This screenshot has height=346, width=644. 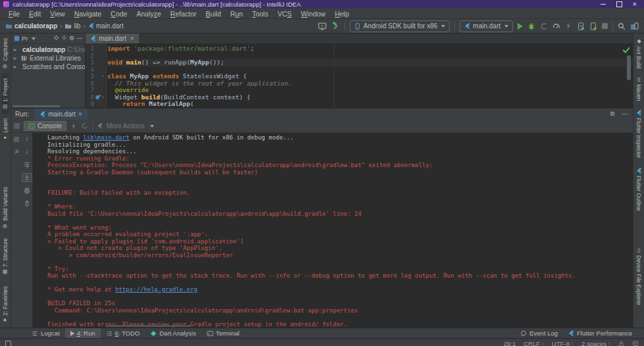 What do you see at coordinates (106, 26) in the screenshot?
I see `breadcrumb-file: main.dart` at bounding box center [106, 26].